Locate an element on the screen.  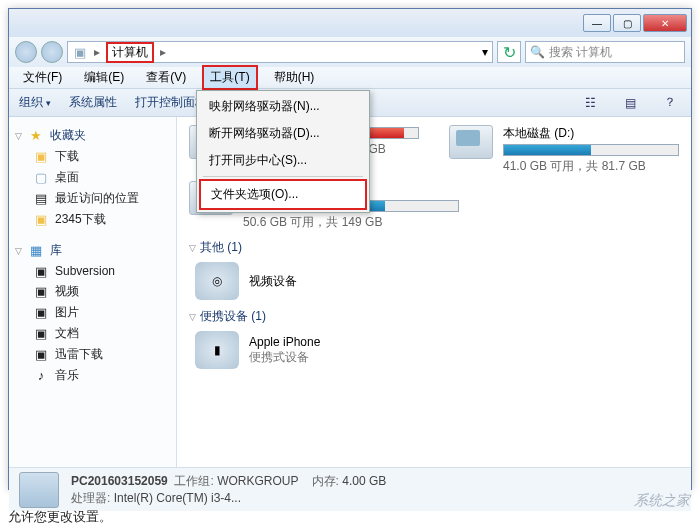
desktop-icon: ▢ is located at coordinates (41, 178).